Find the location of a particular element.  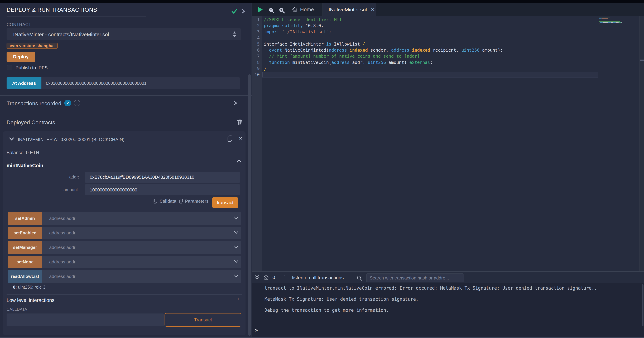

low-level-title: Low level interactions is located at coordinates (30, 300).